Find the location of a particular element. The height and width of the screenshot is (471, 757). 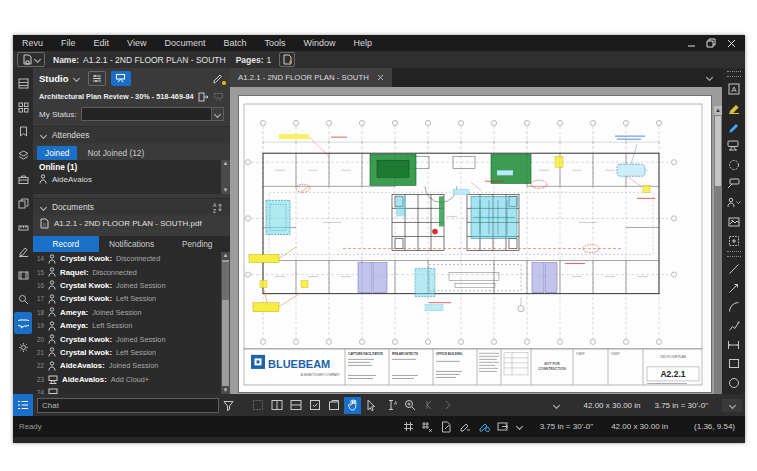

zoom-tool-icon is located at coordinates (410, 406).